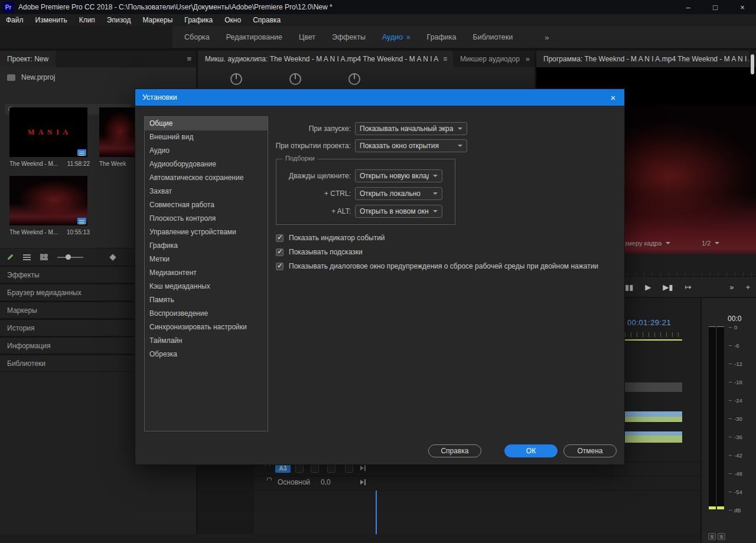  Describe the element at coordinates (688, 7) in the screenshot. I see `minimize-button: –` at that location.